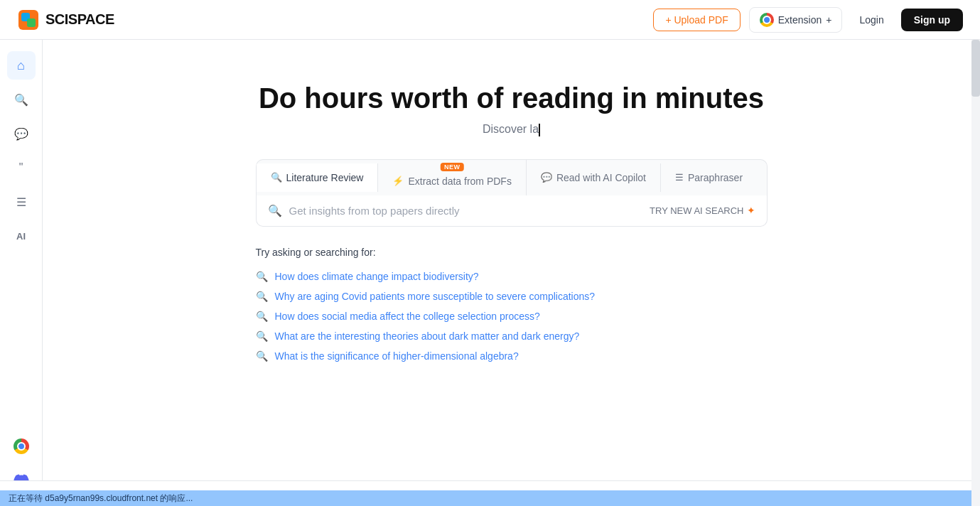 The height and width of the screenshot is (506, 980). I want to click on sidebar-item-quote: ", so click(21, 168).